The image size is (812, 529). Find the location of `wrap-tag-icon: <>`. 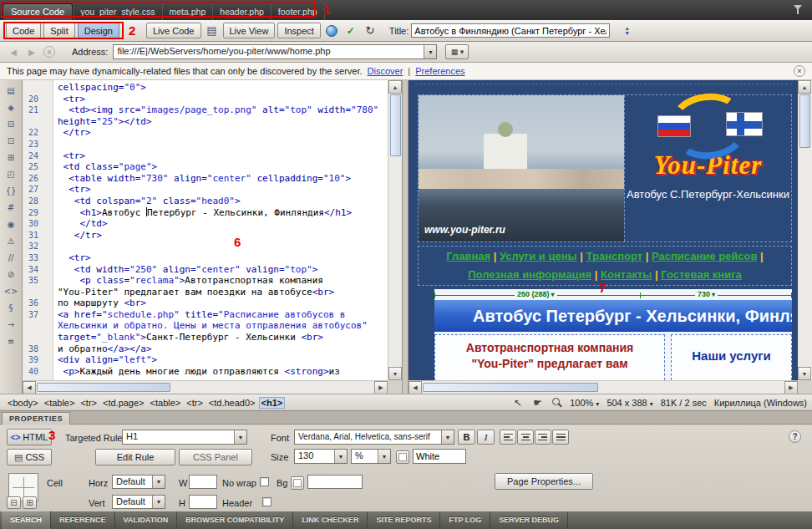

wrap-tag-icon: <> is located at coordinates (11, 291).